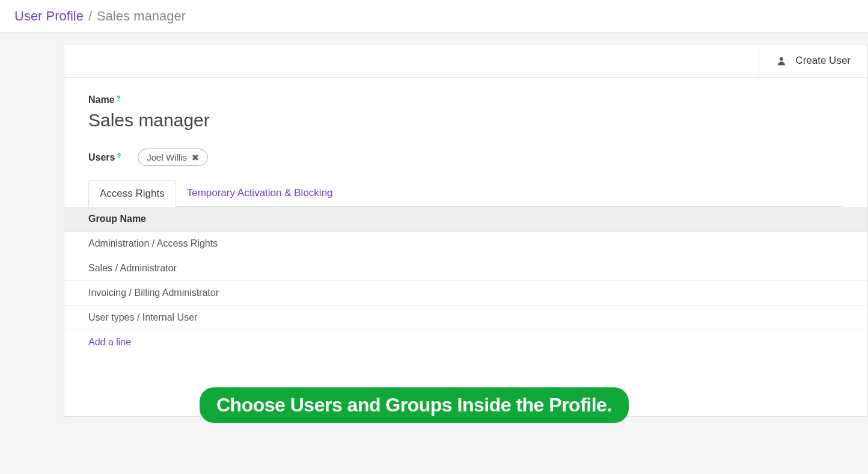 The image size is (868, 474). What do you see at coordinates (781, 61) in the screenshot?
I see `user-icon` at bounding box center [781, 61].